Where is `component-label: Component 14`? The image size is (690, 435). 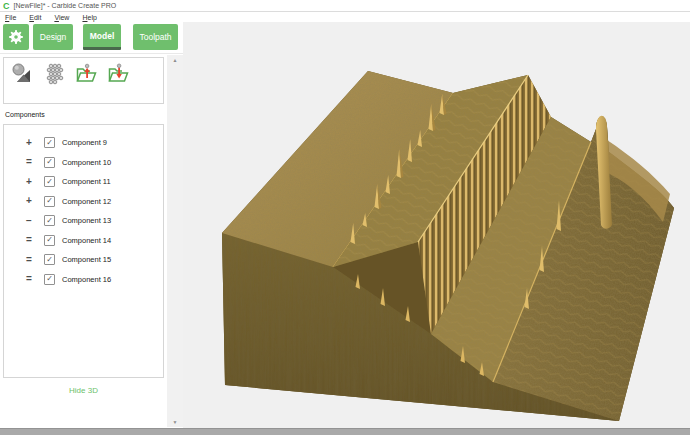
component-label: Component 14 is located at coordinates (86, 240).